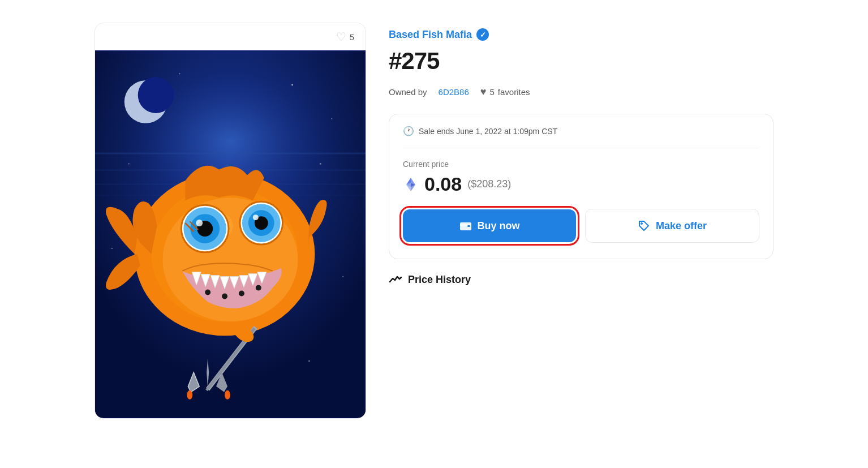 The image size is (868, 468). What do you see at coordinates (352, 37) in the screenshot?
I see `header-favorite-count: 5` at bounding box center [352, 37].